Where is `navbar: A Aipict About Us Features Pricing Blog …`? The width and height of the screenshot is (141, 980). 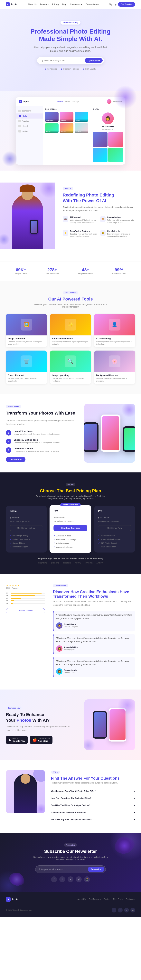 navbar: A Aipict About Us Features Pricing Blog … is located at coordinates (71, 5).